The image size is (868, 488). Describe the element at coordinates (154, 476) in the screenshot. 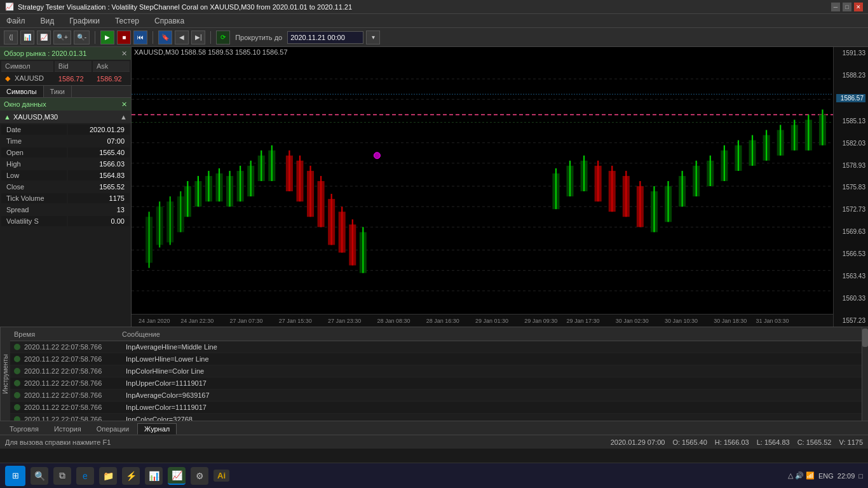

I see `taskbar-app1: 📊` at that location.